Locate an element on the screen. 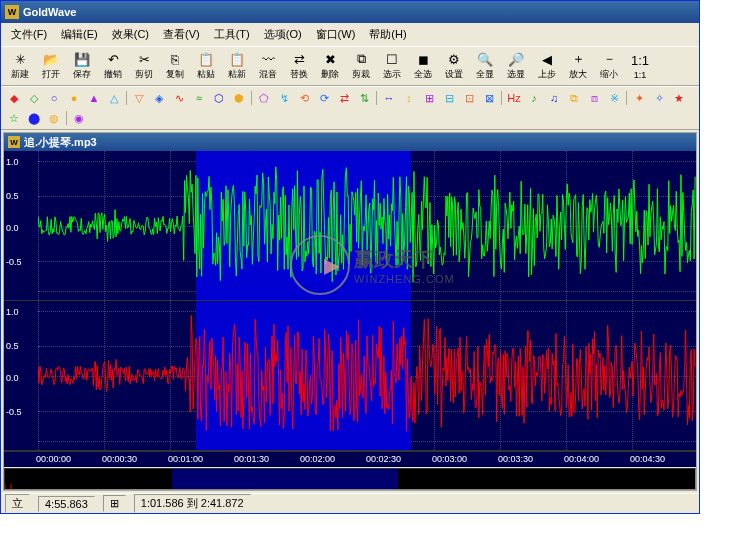  effect-button: ⬢ is located at coordinates (239, 98).